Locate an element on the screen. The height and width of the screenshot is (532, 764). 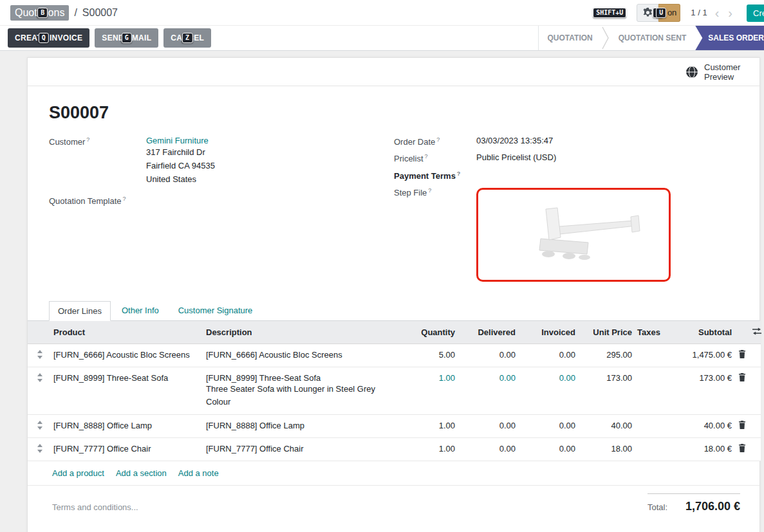
tab-other-info: Other Info is located at coordinates (140, 311).